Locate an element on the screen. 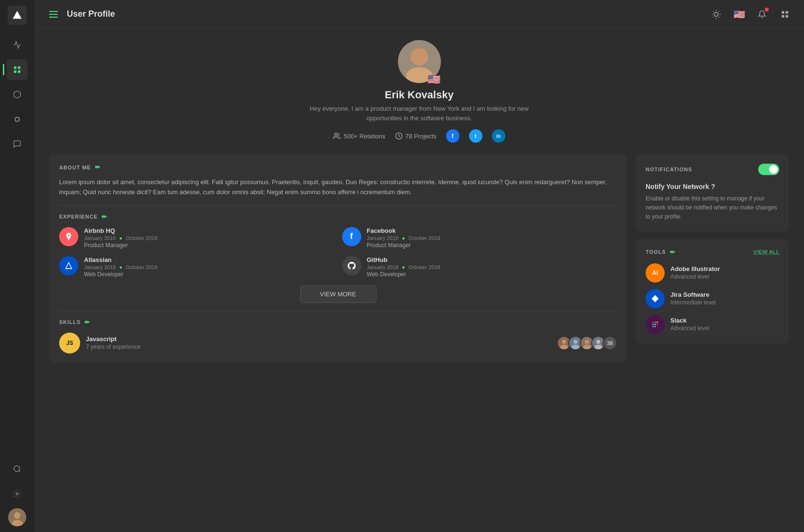 This screenshot has height=532, width=804. facebook-logo: f is located at coordinates (352, 237).